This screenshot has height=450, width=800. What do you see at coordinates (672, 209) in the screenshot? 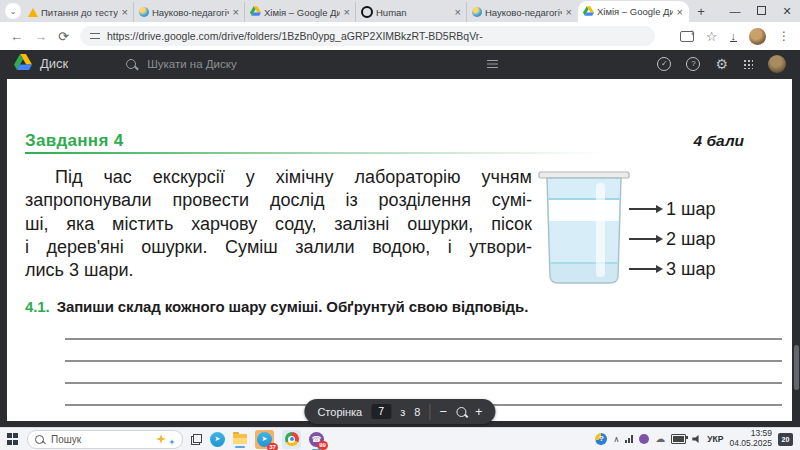
I see `layer-callout-1: 1 шар` at bounding box center [672, 209].